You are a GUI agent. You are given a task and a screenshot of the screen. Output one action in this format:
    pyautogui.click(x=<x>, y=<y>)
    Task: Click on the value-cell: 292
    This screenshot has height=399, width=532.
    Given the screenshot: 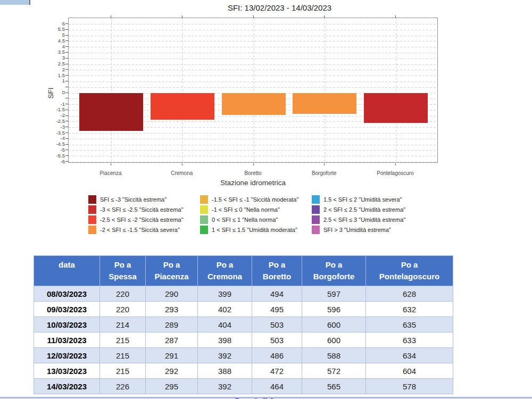 What is the action you would take?
    pyautogui.click(x=172, y=371)
    